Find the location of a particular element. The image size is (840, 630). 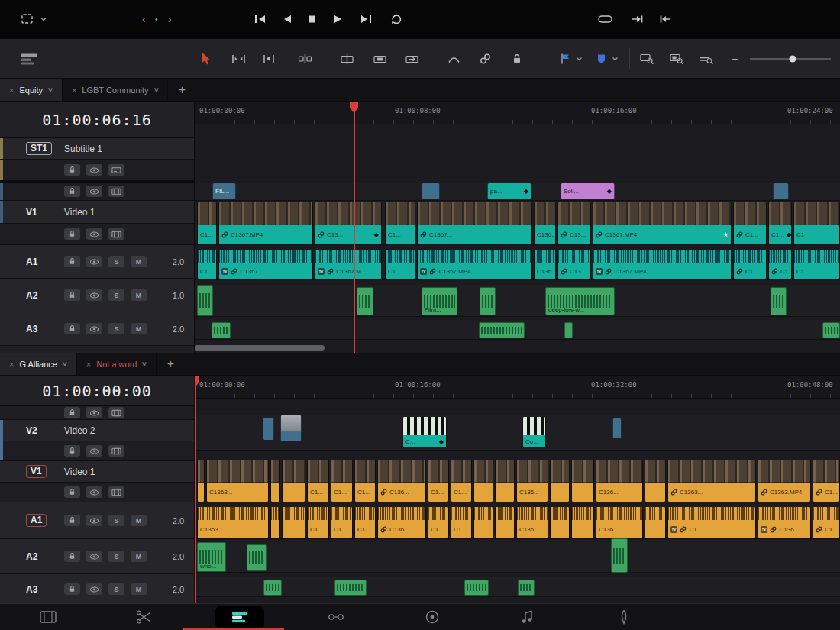

video-clip: C13...◆ is located at coordinates (348, 223).